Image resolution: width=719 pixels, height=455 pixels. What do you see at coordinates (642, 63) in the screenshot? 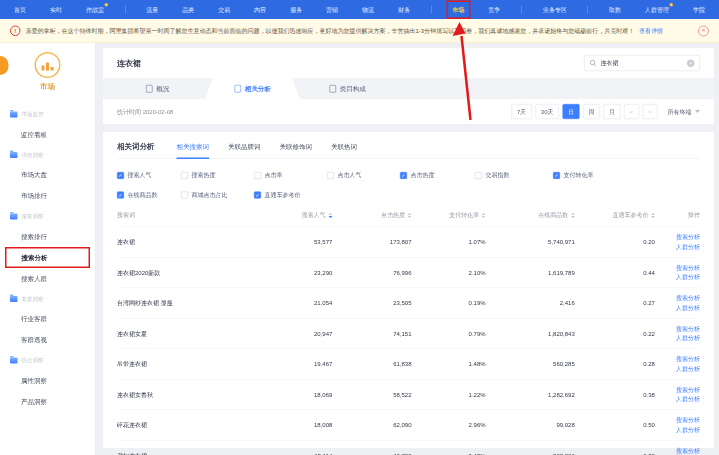
I see `keyword-search-input: 连衣裙 ×` at bounding box center [642, 63].